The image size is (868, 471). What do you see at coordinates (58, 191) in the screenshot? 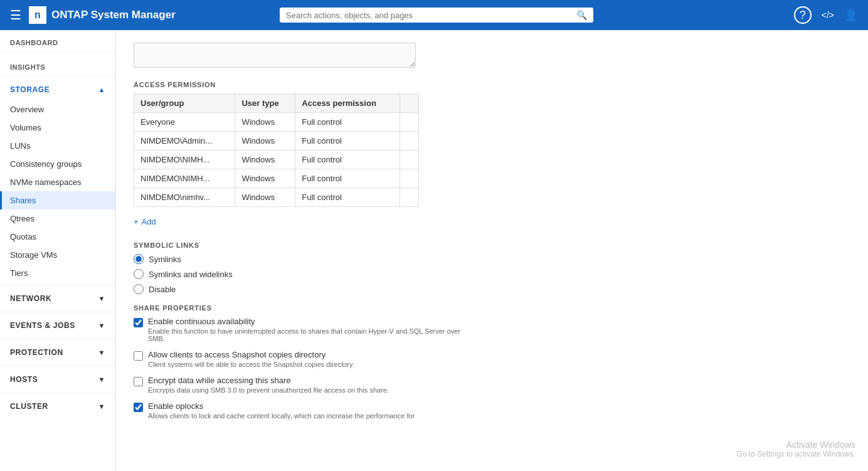
I see `sidebar-storage-items: OverviewVolumesLUNsConsistency groupsNVM…` at bounding box center [58, 191].